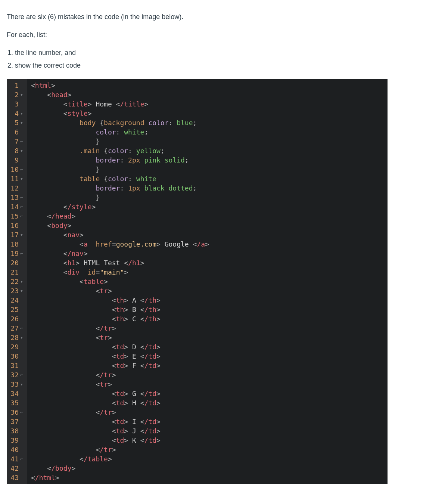  What do you see at coordinates (17, 365) in the screenshot?
I see `gutter-row: 31` at bounding box center [17, 365].